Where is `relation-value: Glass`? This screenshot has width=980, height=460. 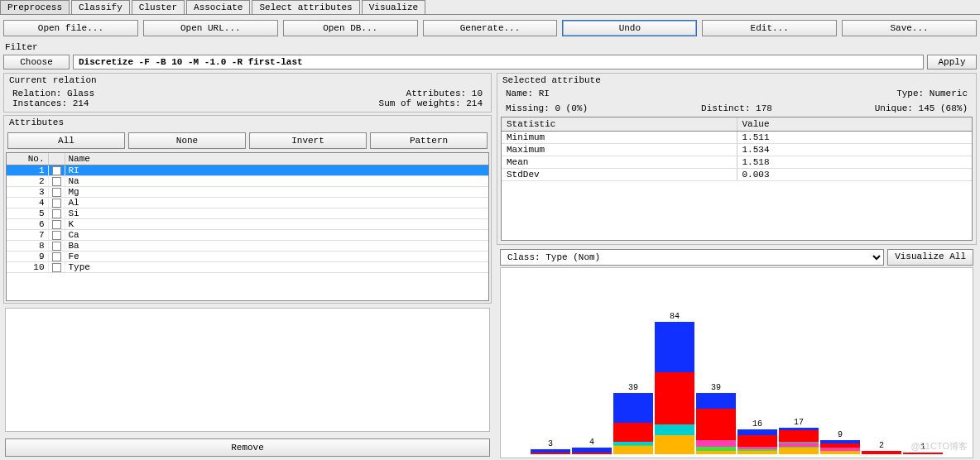
relation-value: Glass is located at coordinates (81, 93).